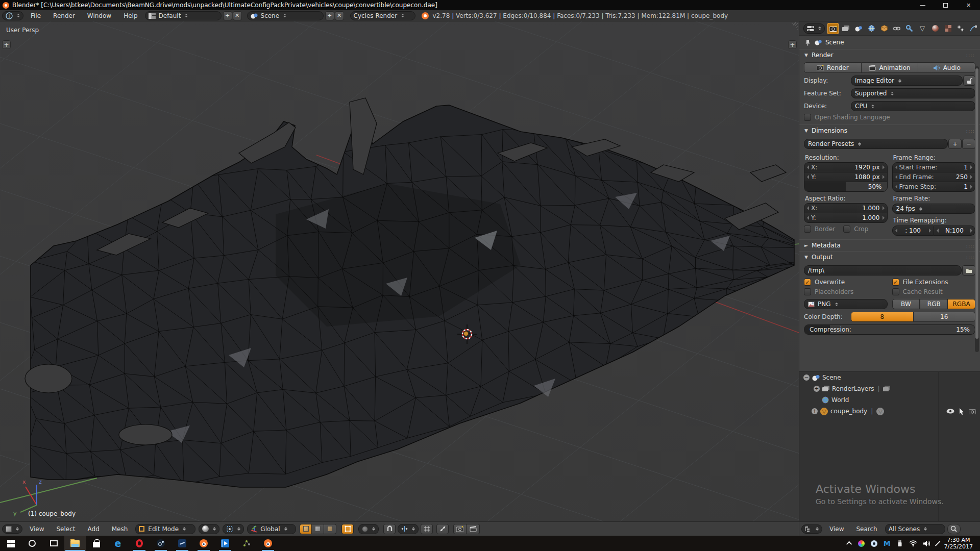  Describe the element at coordinates (846, 29) in the screenshot. I see `tab-render-layers` at that location.